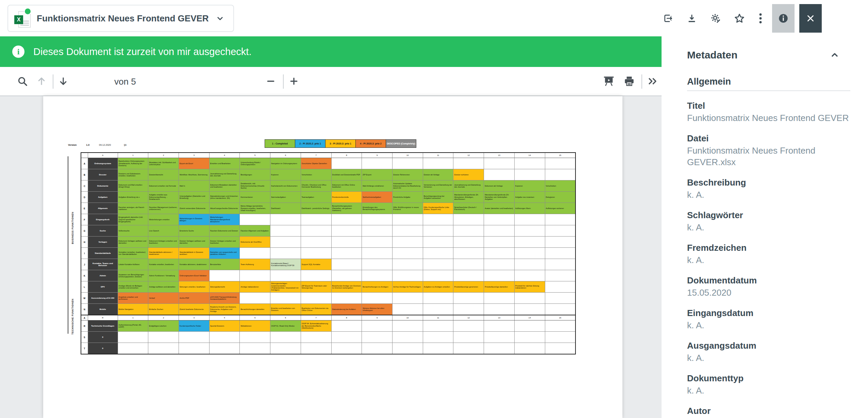 The width and height of the screenshot is (868, 418). I want to click on app-header: X Funktionsmatrix Neues Frontend GEVER, so click(434, 18).